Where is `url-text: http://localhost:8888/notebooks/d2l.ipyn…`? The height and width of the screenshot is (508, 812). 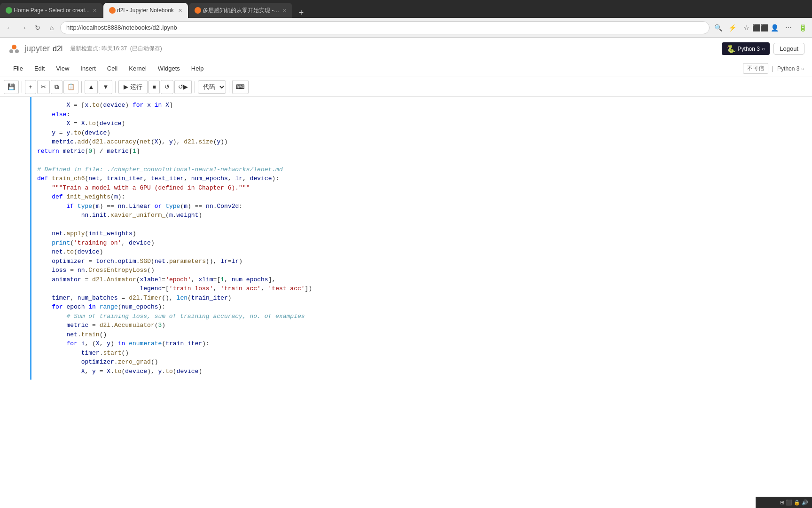
url-text: http://localhost:8888/notebooks/d2l.ipyn… is located at coordinates (122, 27).